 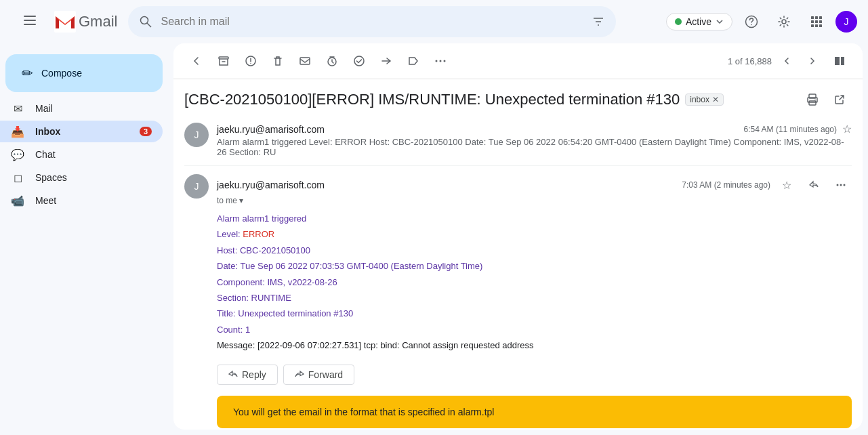 What do you see at coordinates (325, 375) in the screenshot?
I see `forward-label: Forward` at bounding box center [325, 375].